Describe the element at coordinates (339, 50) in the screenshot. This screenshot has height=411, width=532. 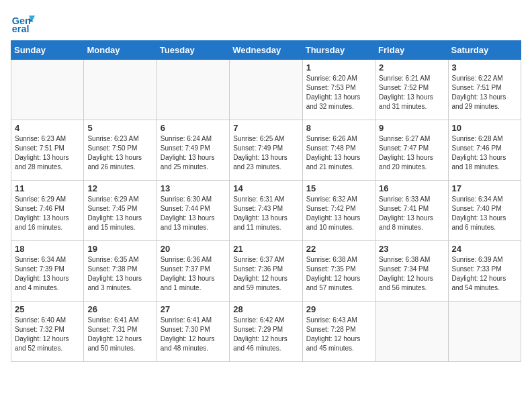
I see `col-header-thursday: Thursday` at that location.